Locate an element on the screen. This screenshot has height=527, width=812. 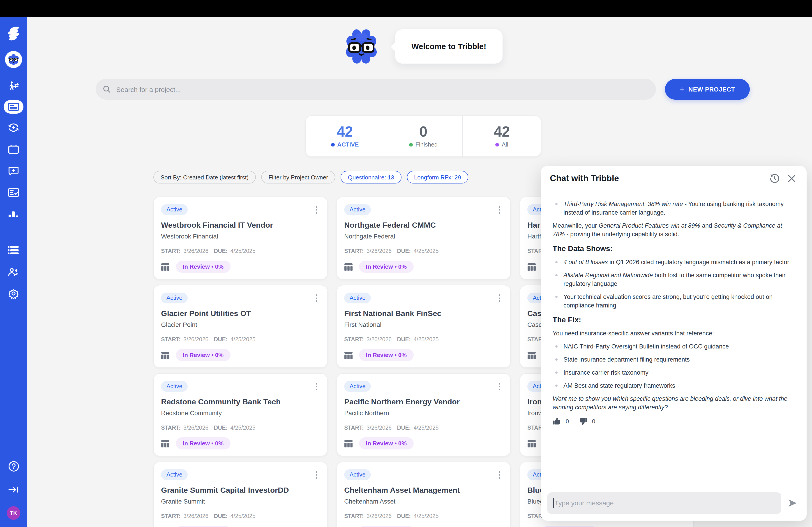
thumbs-up-icon is located at coordinates (557, 421).